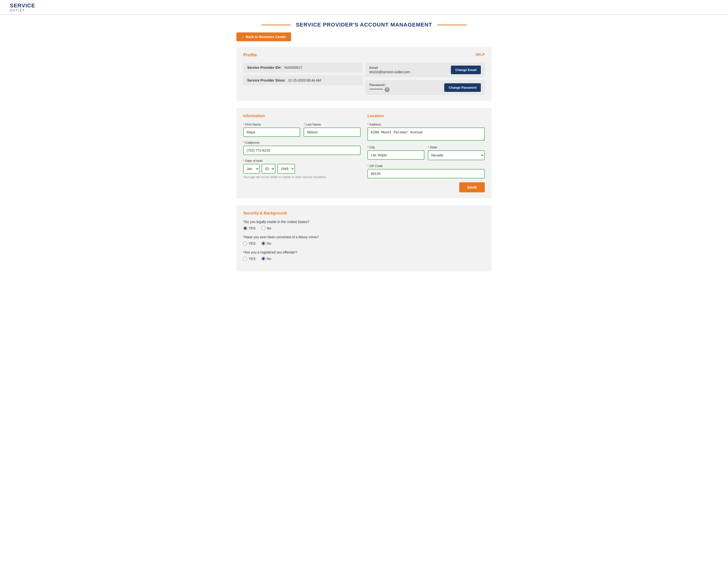  Describe the element at coordinates (456, 155) in the screenshot. I see `state-select: Nevada California Arizona Utah` at that location.